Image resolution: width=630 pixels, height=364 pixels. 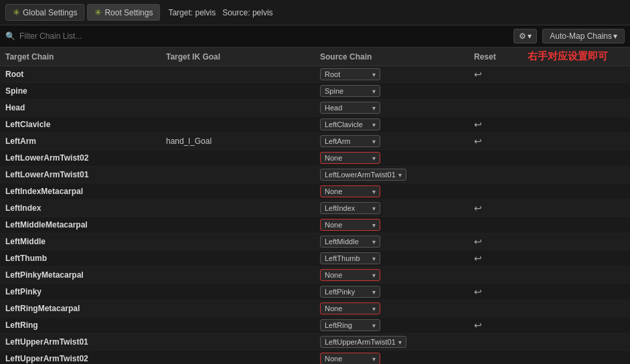 I want to click on target-chain-name: Head, so click(x=15, y=108).